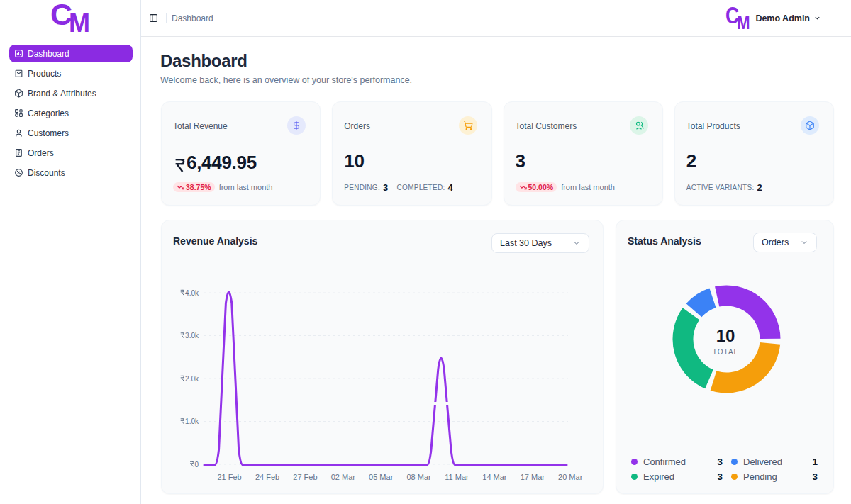  Describe the element at coordinates (196, 465) in the screenshot. I see `svg-text: 0` at that location.